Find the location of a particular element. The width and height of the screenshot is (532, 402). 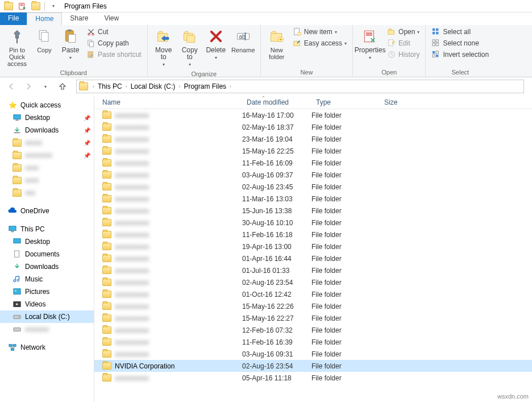

sidebar-blur1: xxxxx📌 is located at coordinates (47, 143).